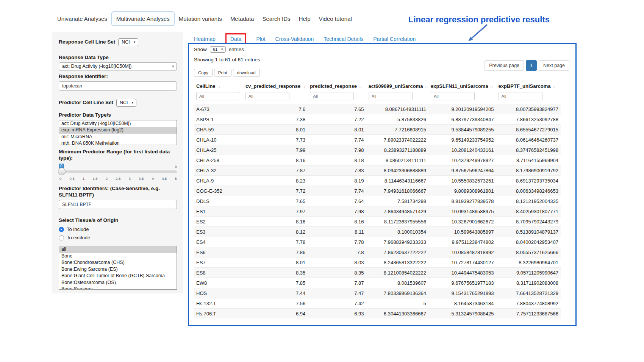  Describe the element at coordinates (118, 288) in the screenshot. I see `listbox-option: Bone:Sarcoma` at that location.